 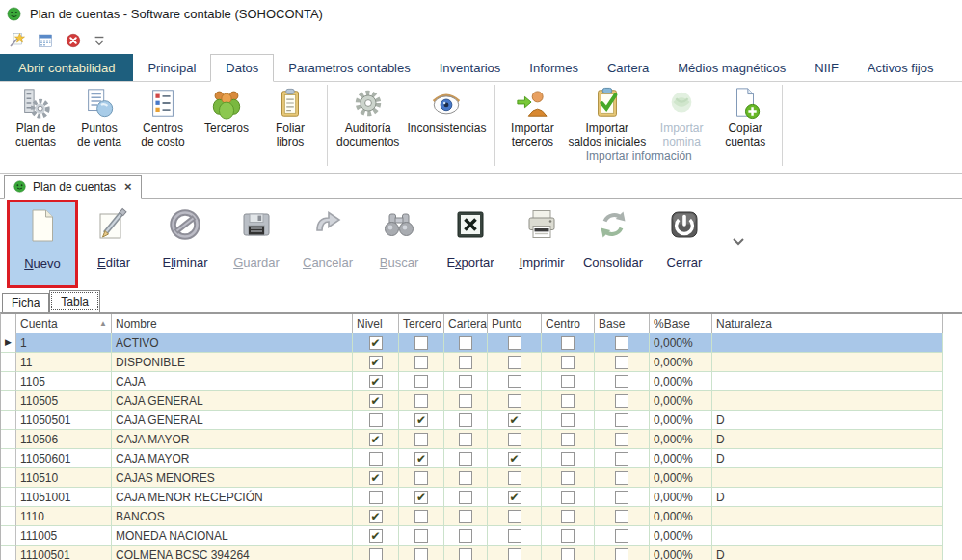 I want to click on column-header-nombre: Nombre, so click(x=232, y=324).